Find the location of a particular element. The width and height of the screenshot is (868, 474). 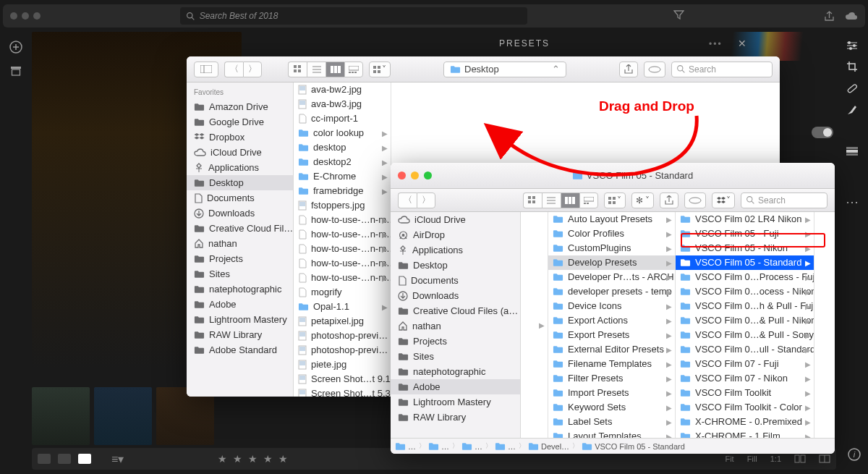

folder-item: X-CHROME - 0.Premixed▶ is located at coordinates (745, 422).